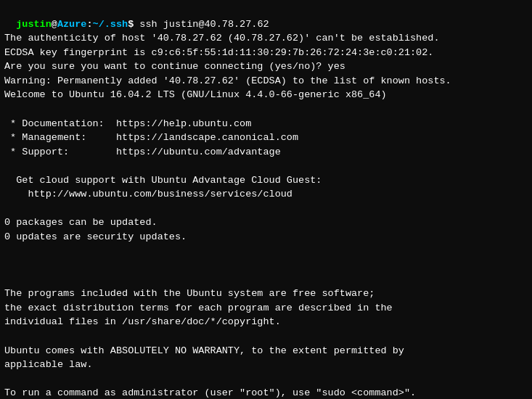  I want to click on prompt-line-1: justin@Azure:~/.ssh$ ssh justin@40.78.27…, so click(142, 25).